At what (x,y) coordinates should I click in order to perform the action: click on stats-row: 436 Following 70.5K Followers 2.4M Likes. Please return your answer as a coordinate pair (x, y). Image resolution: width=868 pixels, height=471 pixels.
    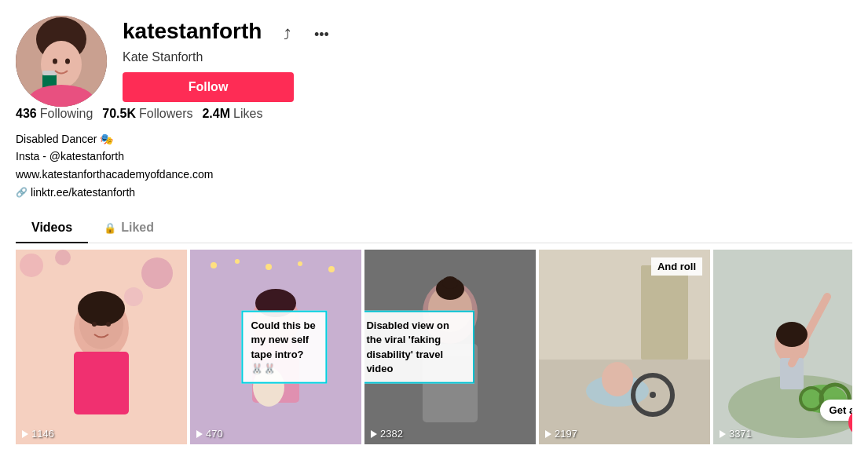
    Looking at the image, I should click on (434, 114).